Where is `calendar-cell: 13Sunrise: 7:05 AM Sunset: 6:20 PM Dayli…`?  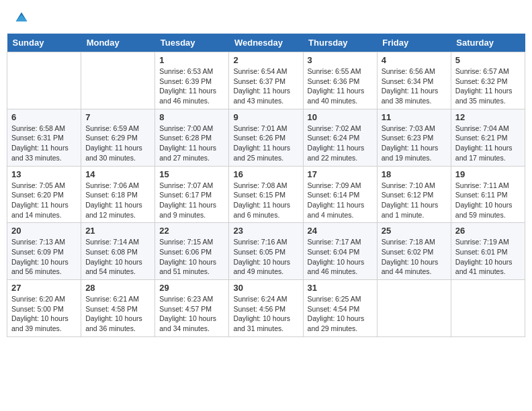 calendar-cell: 13Sunrise: 7:05 AM Sunset: 6:20 PM Dayli… is located at coordinates (44, 195).